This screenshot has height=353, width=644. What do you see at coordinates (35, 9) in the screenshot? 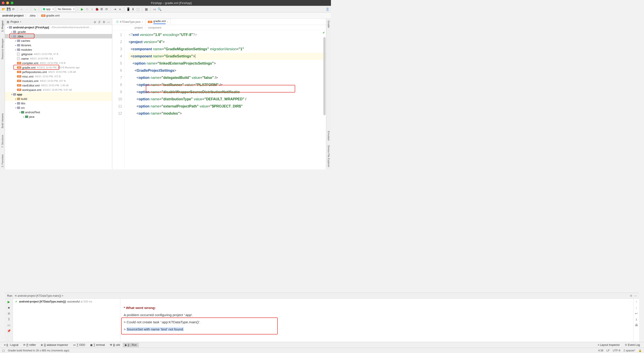
I see `build-icon: ↘` at bounding box center [35, 9].